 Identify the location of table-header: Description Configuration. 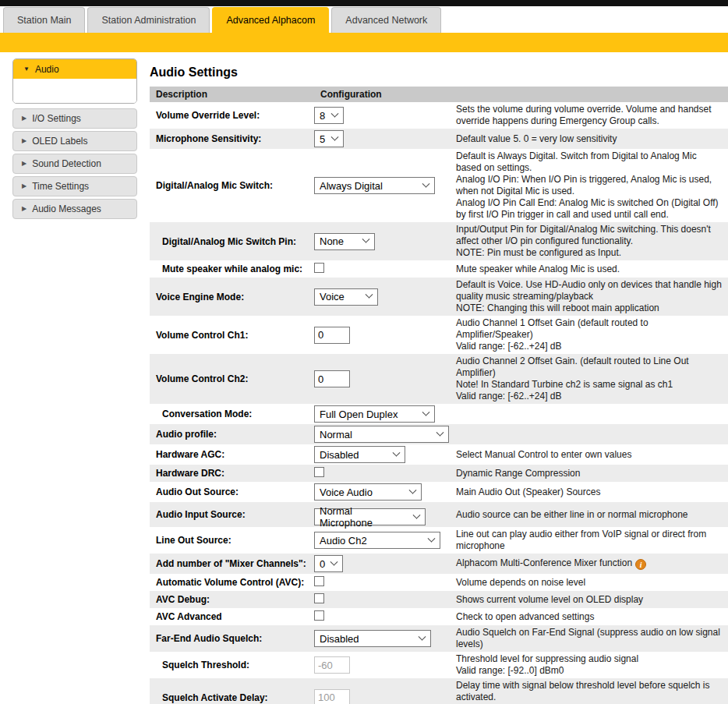
(439, 94).